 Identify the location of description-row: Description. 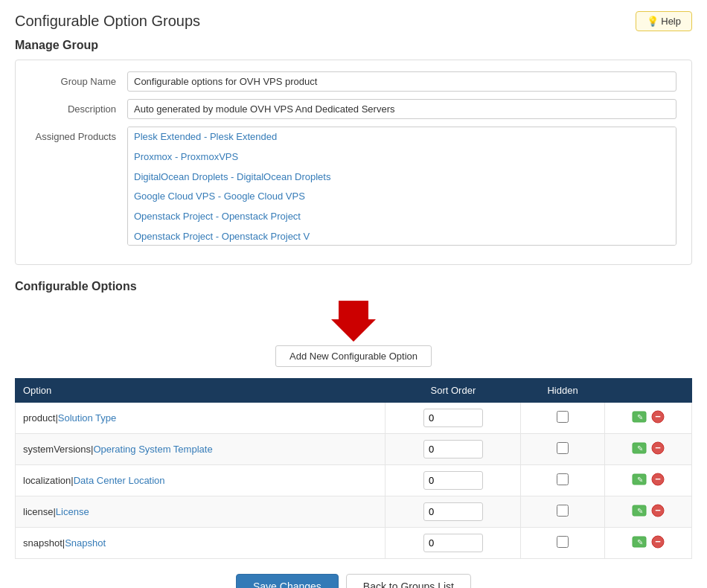
(354, 109).